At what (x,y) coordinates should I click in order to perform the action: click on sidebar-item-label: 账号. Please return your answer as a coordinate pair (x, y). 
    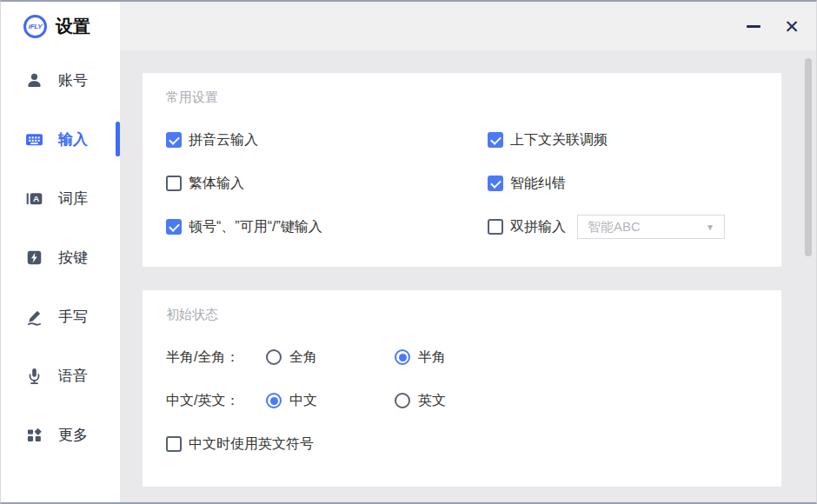
    Looking at the image, I should click on (73, 80).